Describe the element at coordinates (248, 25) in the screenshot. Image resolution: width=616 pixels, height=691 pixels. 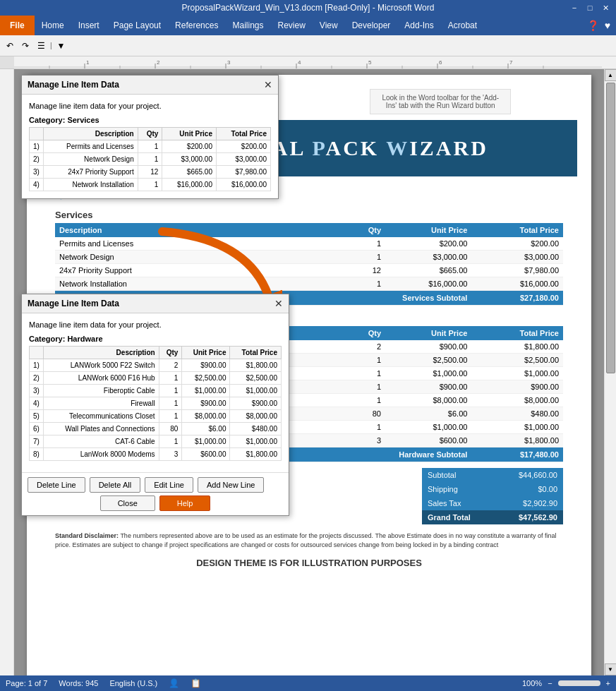
I see `mailings-menu: Mailings` at that location.